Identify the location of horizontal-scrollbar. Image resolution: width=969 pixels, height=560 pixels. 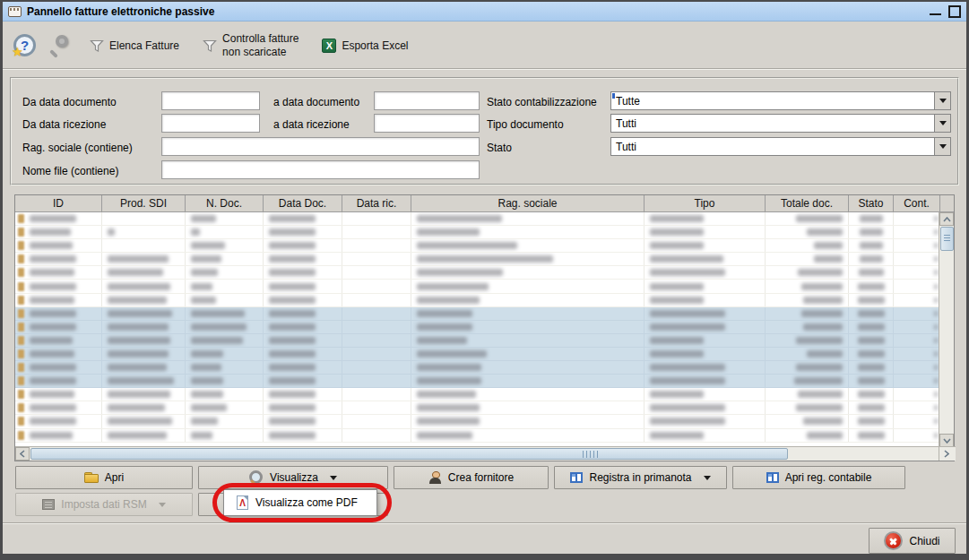
(486, 453).